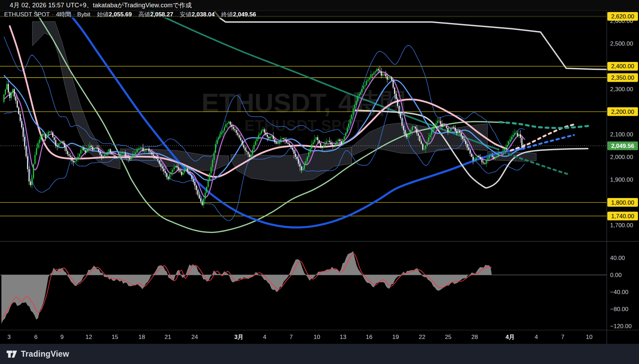 The image size is (639, 364). Describe the element at coordinates (621, 326) in the screenshot. I see `oscillator-label: −120.00` at that location.